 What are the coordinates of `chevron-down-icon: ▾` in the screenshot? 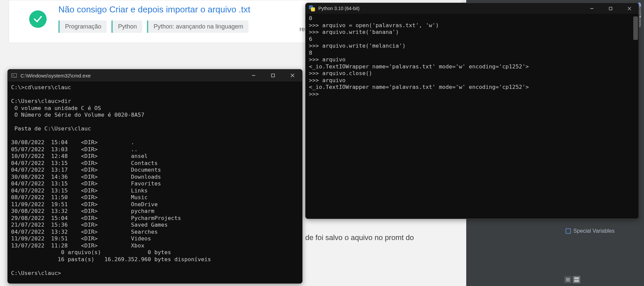 It's located at (640, 16).